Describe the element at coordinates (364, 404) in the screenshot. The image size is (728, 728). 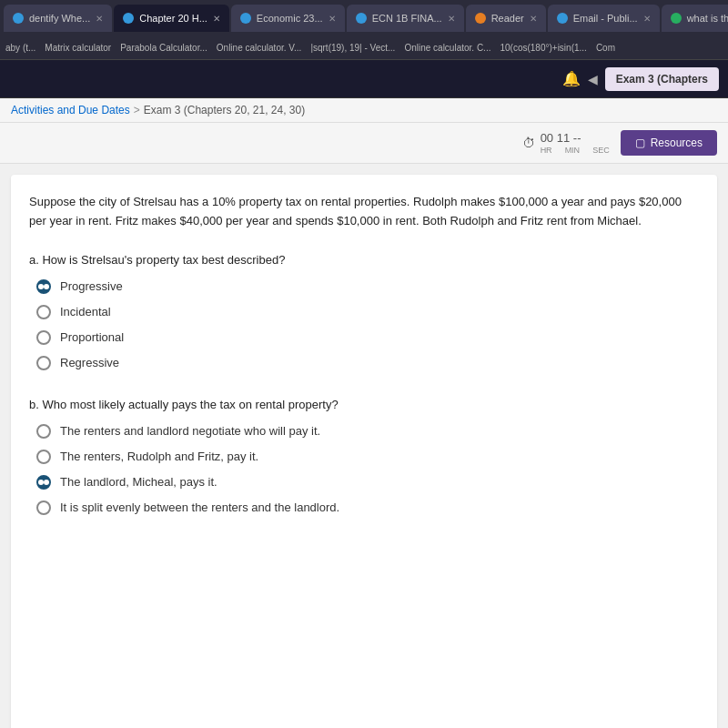
I see `sub-b-label: b. Who most likely actually pays the tax…` at that location.